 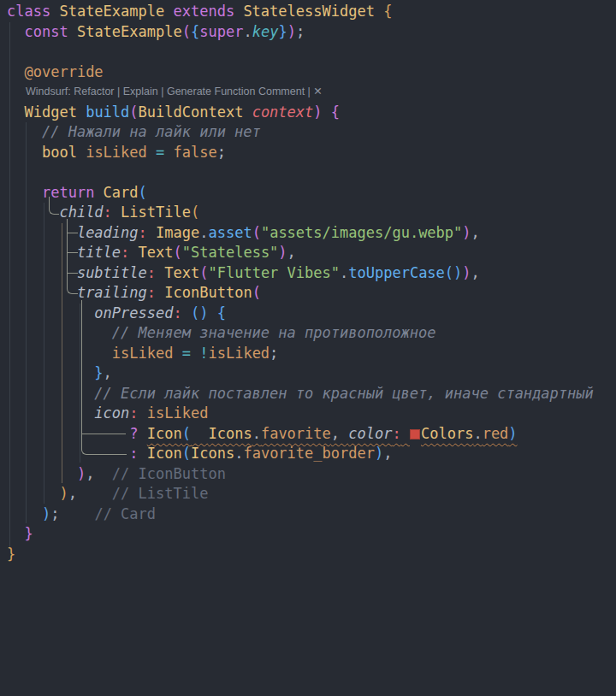 What do you see at coordinates (60, 152) in the screenshot?
I see `code-token: bool` at bounding box center [60, 152].